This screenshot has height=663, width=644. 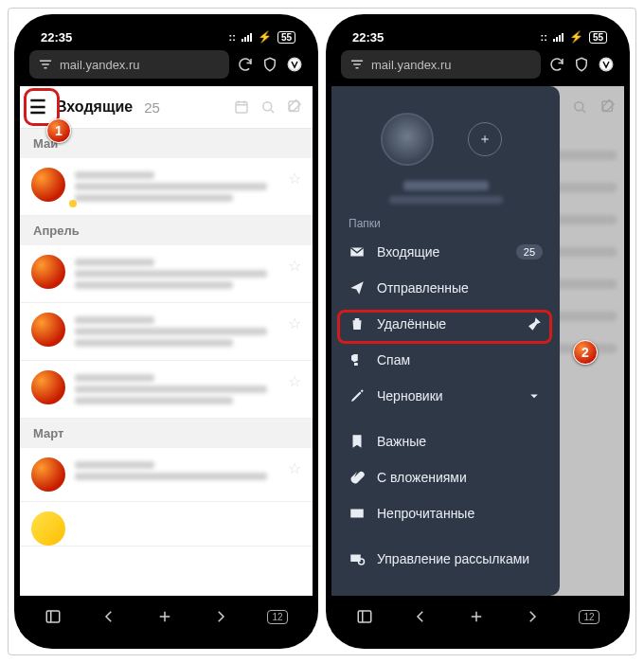 I want to click on bookmark-icon, so click(x=357, y=441).